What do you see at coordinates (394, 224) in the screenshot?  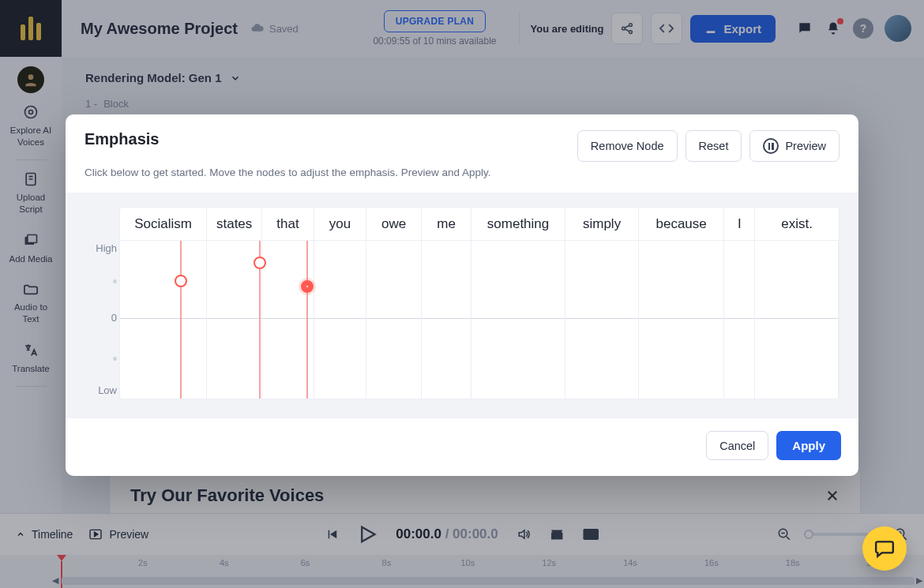 I see `word-cell: owe` at bounding box center [394, 224].